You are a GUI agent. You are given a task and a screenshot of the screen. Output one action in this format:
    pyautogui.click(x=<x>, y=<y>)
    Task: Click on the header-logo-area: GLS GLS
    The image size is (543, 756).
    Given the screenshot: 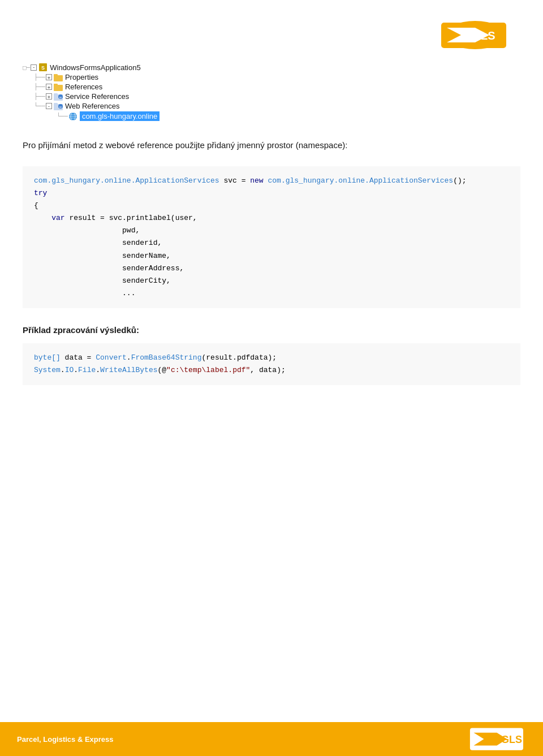 What is the action you would take?
    pyautogui.click(x=272, y=34)
    